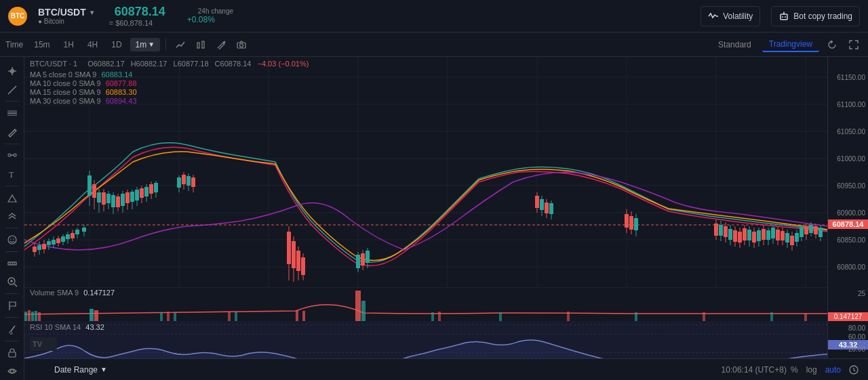 This screenshot has height=380, width=868. I want to click on volume-axis-label: 25, so click(861, 294).